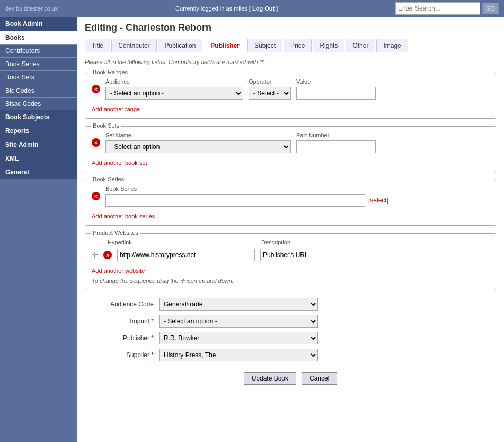  What do you see at coordinates (134, 46) in the screenshot?
I see `tab-contributor: Contributor` at bounding box center [134, 46].